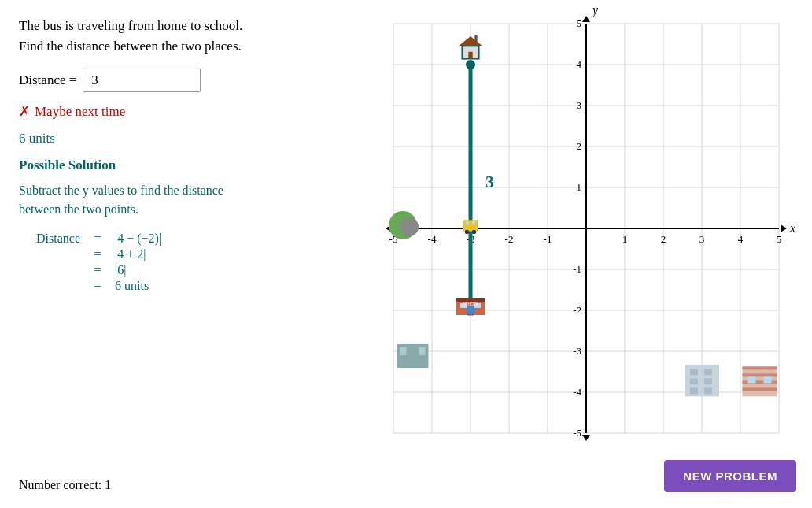 The image size is (812, 508). I want to click on step-val-1: |4 + 2|, so click(224, 254).